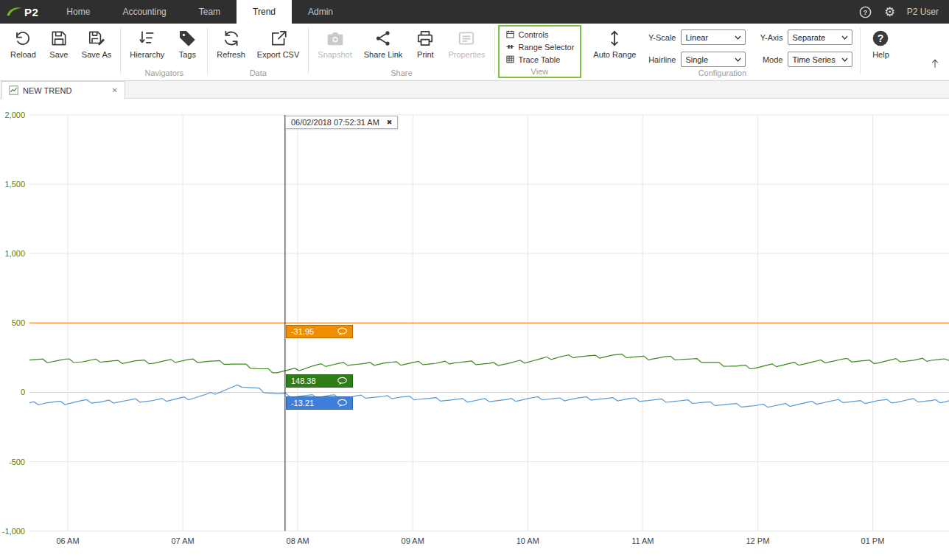  I want to click on help-button: ? Help, so click(880, 43).